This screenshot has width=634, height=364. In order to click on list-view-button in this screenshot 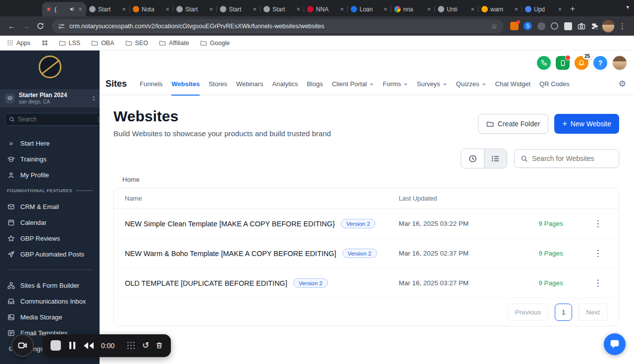, I will do `click(495, 158)`.